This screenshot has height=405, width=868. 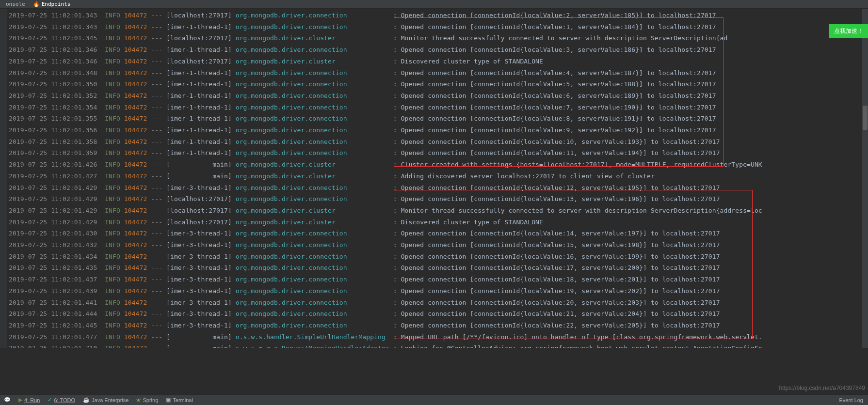 I want to click on bottom-java: ☕ Java Enterprise, so click(x=106, y=400).